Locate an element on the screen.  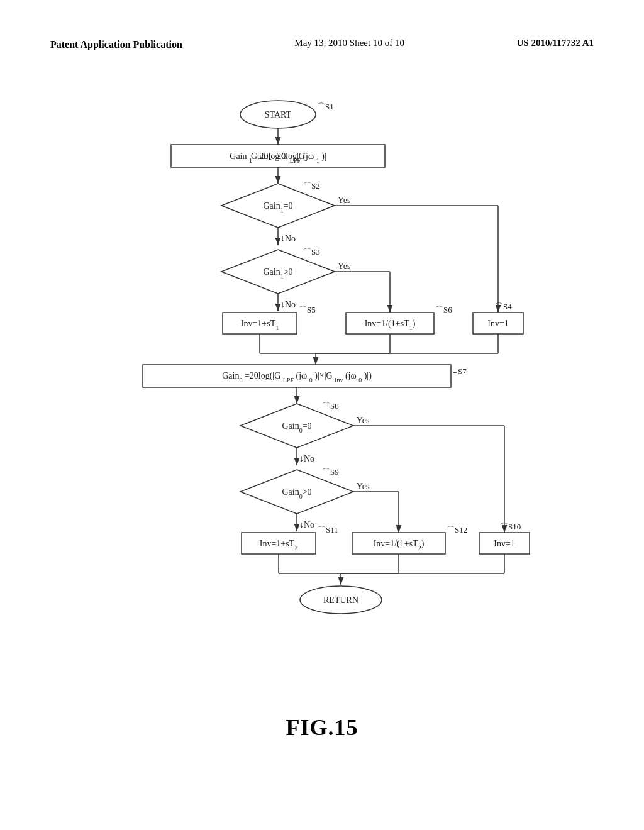
header-right: US 2010/117732 A1 is located at coordinates (555, 43).